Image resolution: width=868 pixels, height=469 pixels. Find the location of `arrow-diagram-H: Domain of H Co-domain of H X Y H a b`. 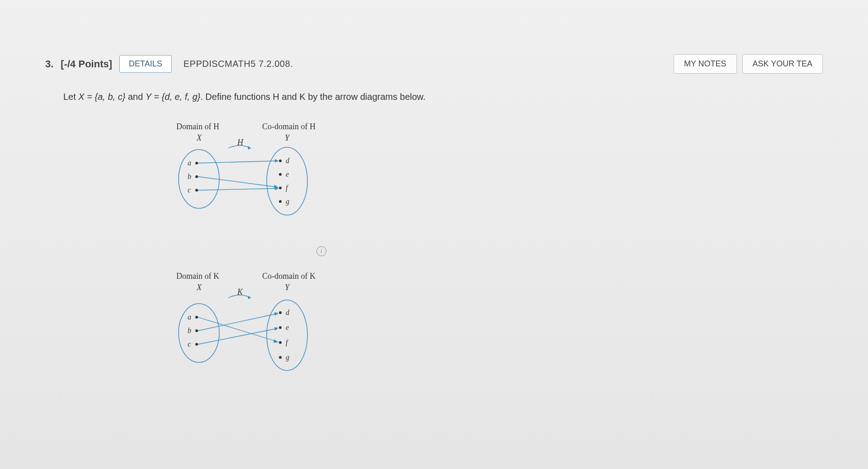

arrow-diagram-H: Domain of H Co-domain of H X Y H a b is located at coordinates (240, 170).